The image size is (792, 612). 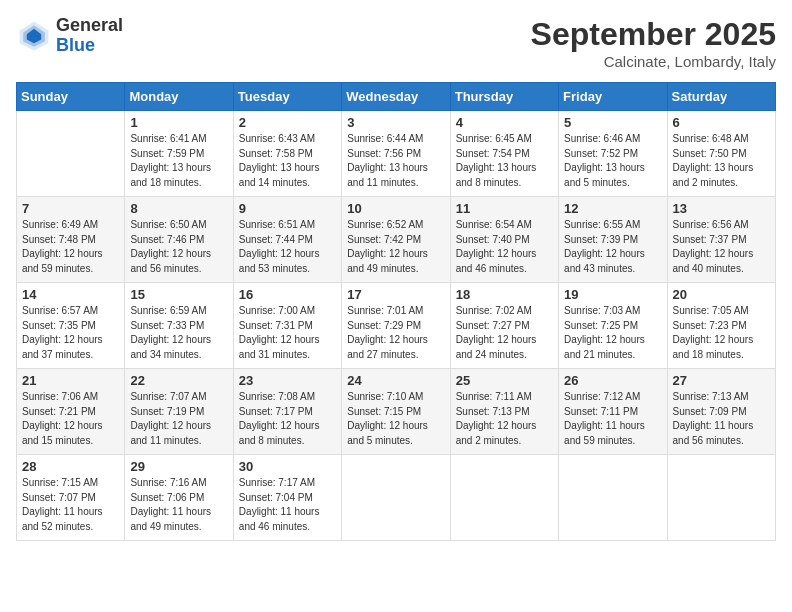 What do you see at coordinates (71, 498) in the screenshot?
I see `day-cell: 28Sunrise: 7:15 AM Sunset: 7:07 PM Dayli…` at bounding box center [71, 498].